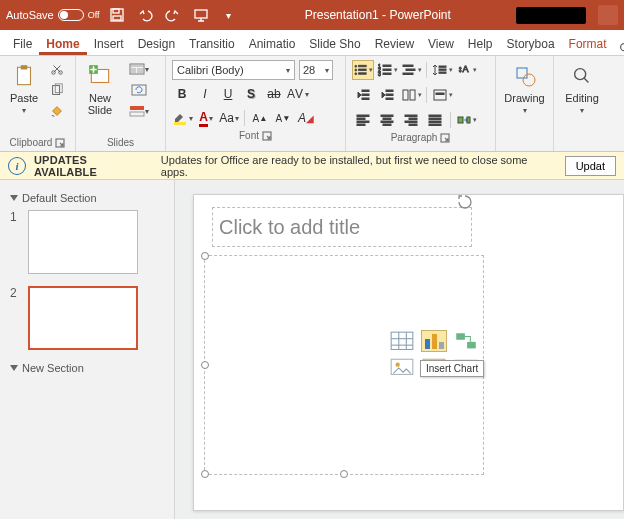 This screenshot has height=519, width=624. Describe the element at coordinates (466, 120) in the screenshot. I see `smartart-button: ▾` at that location.